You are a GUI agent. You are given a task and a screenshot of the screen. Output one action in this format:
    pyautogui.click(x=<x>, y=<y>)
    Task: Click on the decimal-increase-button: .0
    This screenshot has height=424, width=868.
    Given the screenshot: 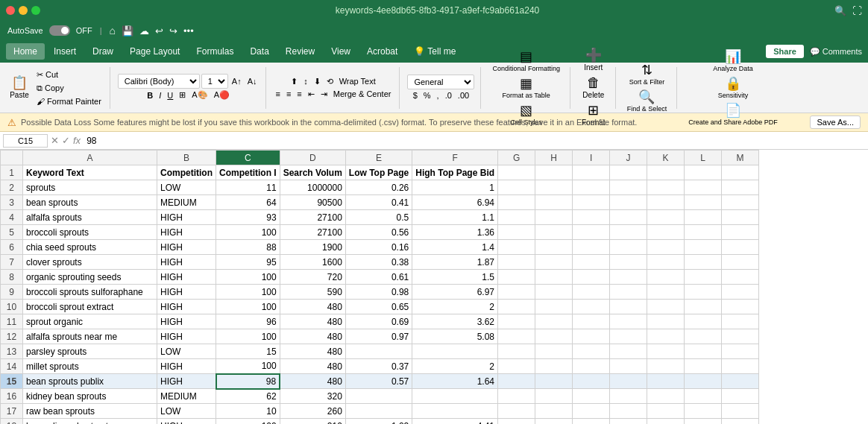 What is the action you would take?
    pyautogui.click(x=449, y=95)
    